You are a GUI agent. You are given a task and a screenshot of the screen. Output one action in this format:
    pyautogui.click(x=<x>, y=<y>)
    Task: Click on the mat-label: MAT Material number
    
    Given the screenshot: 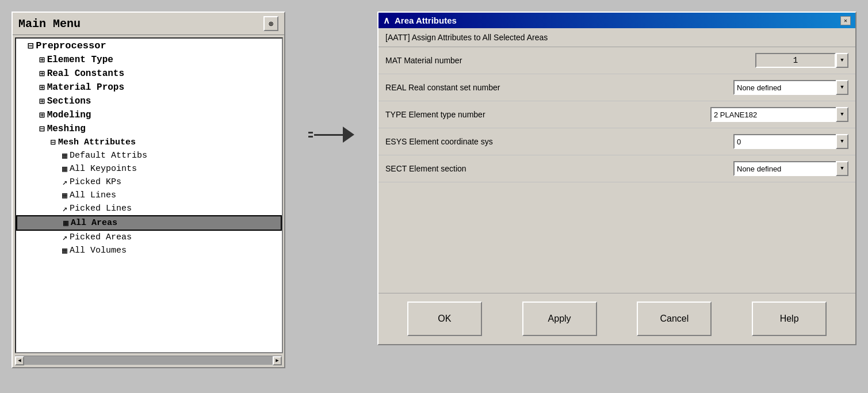 What is the action you would take?
    pyautogui.click(x=477, y=60)
    